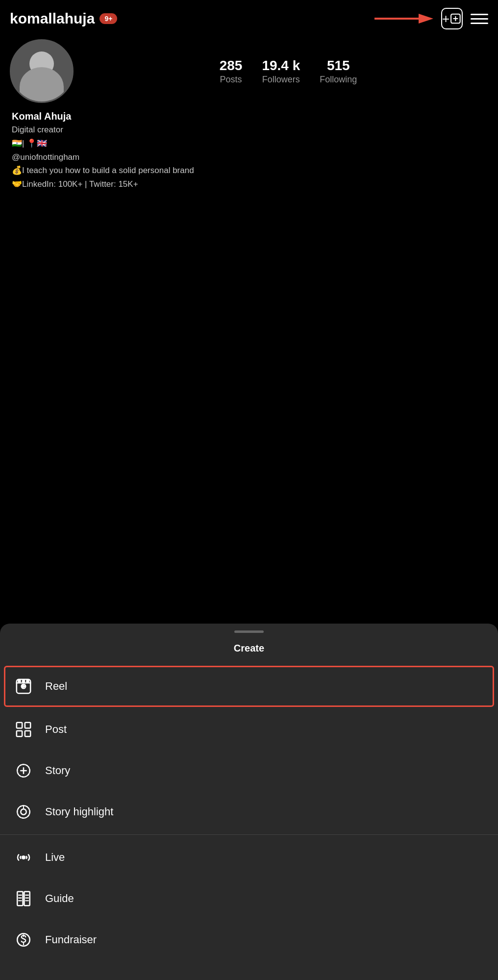 The height and width of the screenshot is (980, 498). What do you see at coordinates (71, 940) in the screenshot?
I see `fundraiser-label: Fundraiser` at bounding box center [71, 940].